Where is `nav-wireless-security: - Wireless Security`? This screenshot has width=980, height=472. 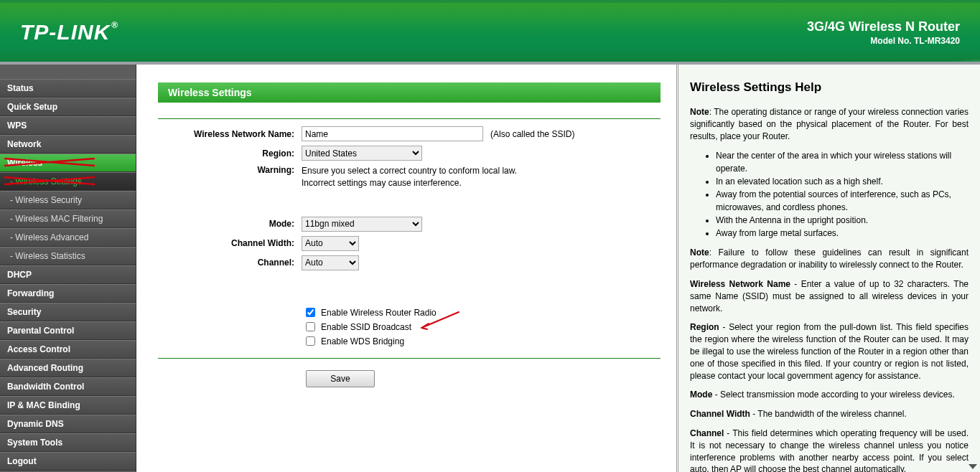 nav-wireless-security: - Wireless Security is located at coordinates (67, 200).